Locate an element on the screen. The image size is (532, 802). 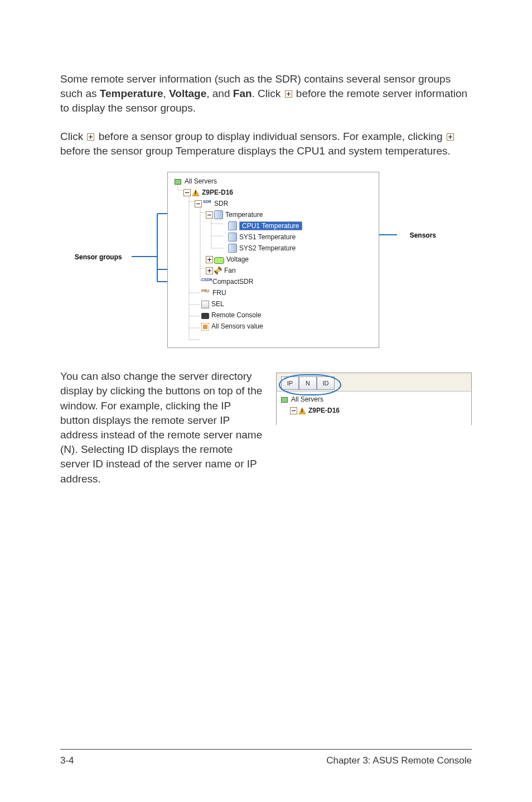
tree-all-servers: All Servers is located at coordinates (273, 181).